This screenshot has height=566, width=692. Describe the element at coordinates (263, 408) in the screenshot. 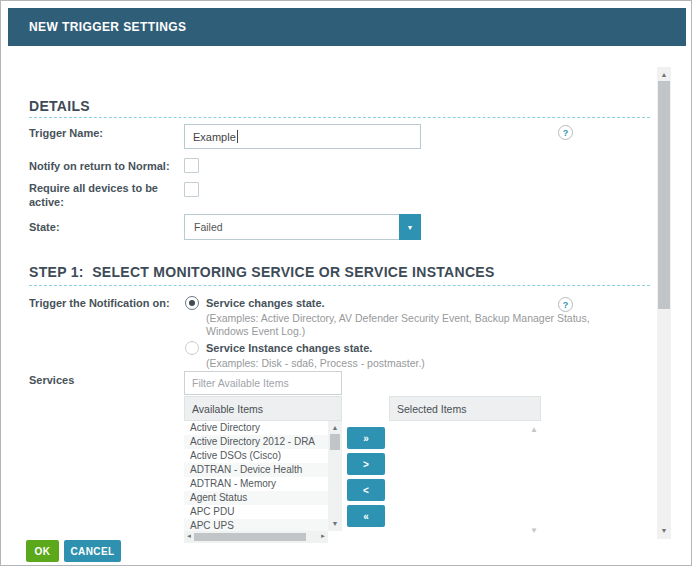

I see `available-items-header: Available Items` at that location.